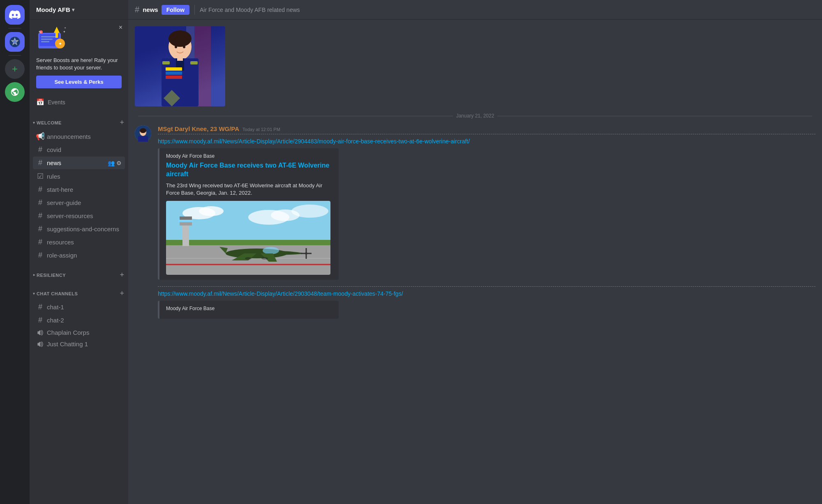 Image resolution: width=822 pixels, height=504 pixels. What do you see at coordinates (249, 156) in the screenshot?
I see `embed-site-name-1: Moody Air Force Base` at bounding box center [249, 156].